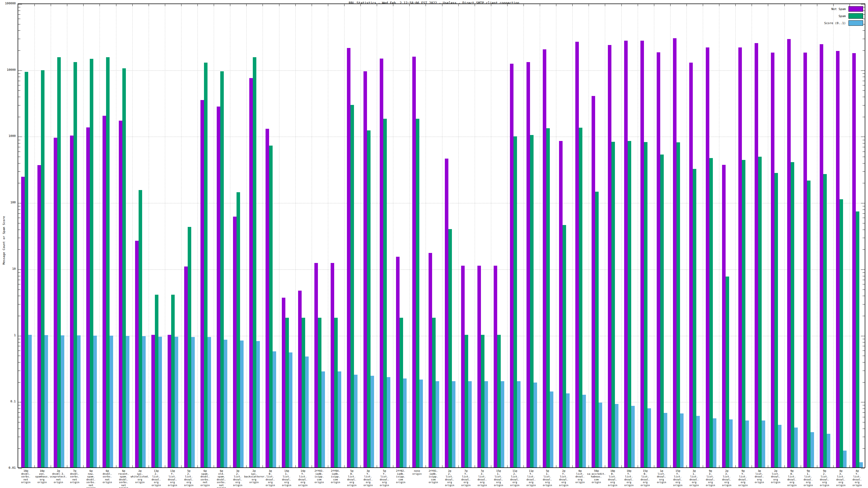 This screenshot has width=868, height=488. Describe the element at coordinates (844, 16) in the screenshot. I see `legend-item: Spam` at that location.